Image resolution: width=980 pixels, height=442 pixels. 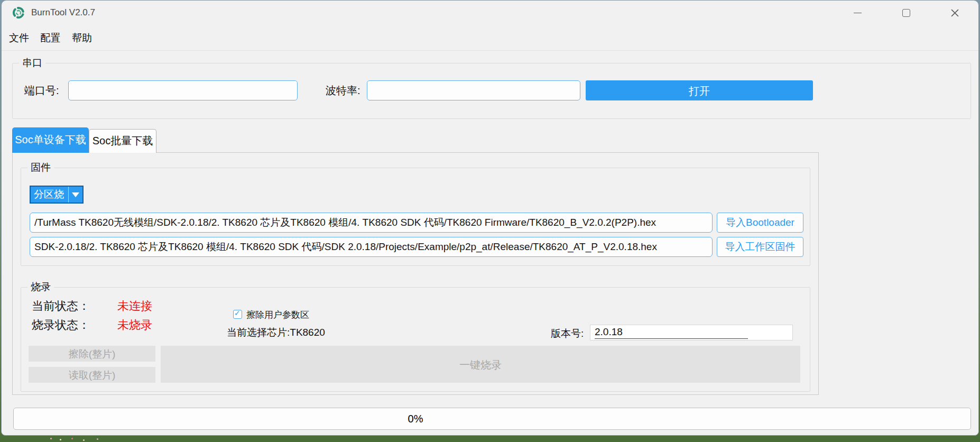 What do you see at coordinates (238, 314) in the screenshot?
I see `erase-user-param-checkbox` at bounding box center [238, 314].